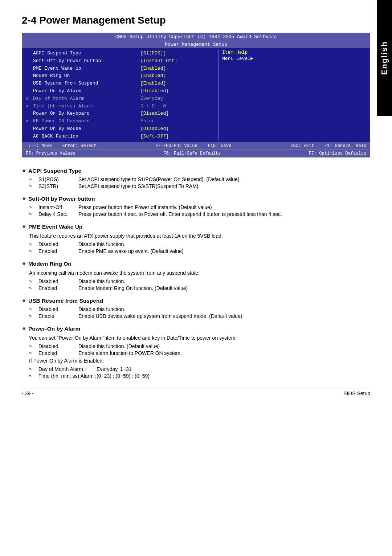 The width and height of the screenshot is (392, 556). I want to click on section-title-softoff: ⚭ Soft-Off by Power button, so click(196, 199).